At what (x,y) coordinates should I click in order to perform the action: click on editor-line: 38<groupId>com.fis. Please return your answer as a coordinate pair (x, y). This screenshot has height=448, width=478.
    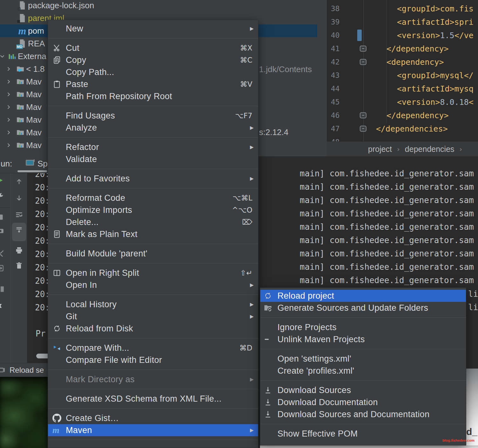
    Looking at the image, I should click on (402, 9).